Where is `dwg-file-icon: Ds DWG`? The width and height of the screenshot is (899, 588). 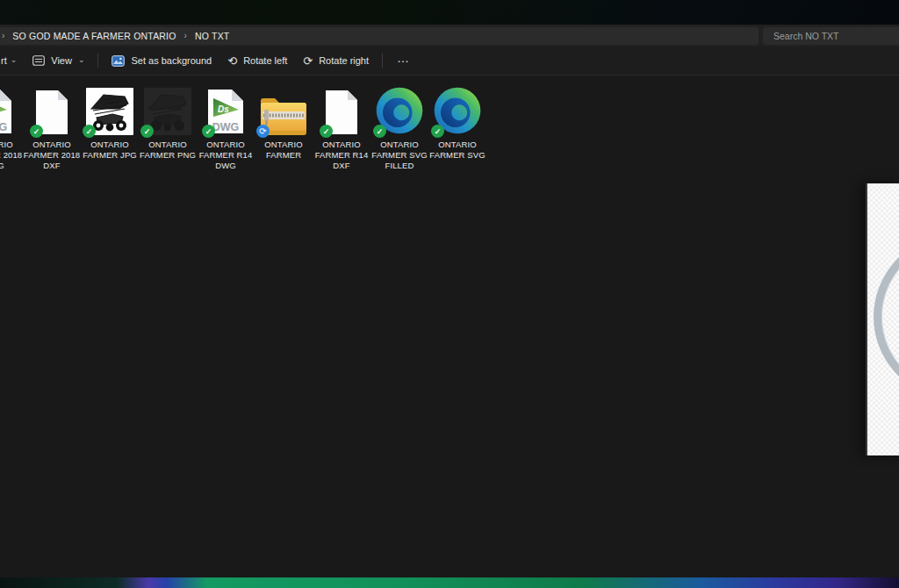
dwg-file-icon: Ds DWG is located at coordinates (6, 111).